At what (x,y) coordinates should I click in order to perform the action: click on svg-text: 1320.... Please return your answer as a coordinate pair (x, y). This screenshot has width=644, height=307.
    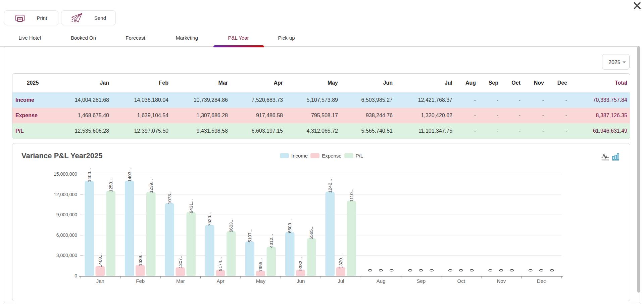
    Looking at the image, I should click on (341, 261).